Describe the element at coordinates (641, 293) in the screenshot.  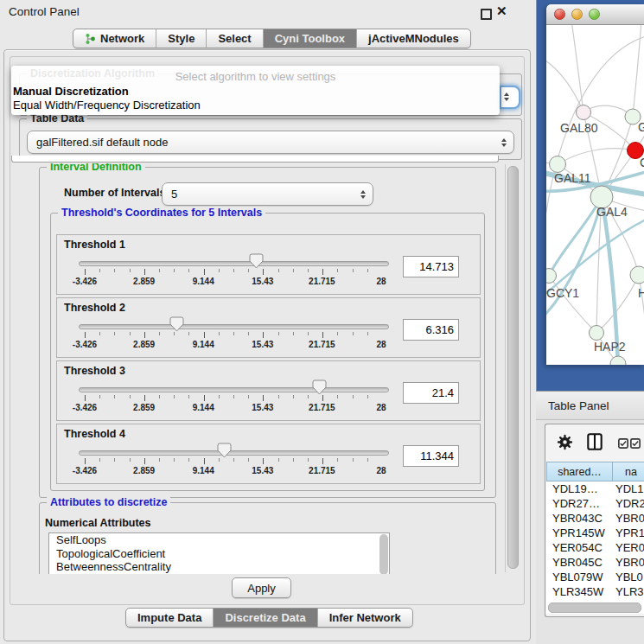
I see `node-label-partial-h: H` at that location.